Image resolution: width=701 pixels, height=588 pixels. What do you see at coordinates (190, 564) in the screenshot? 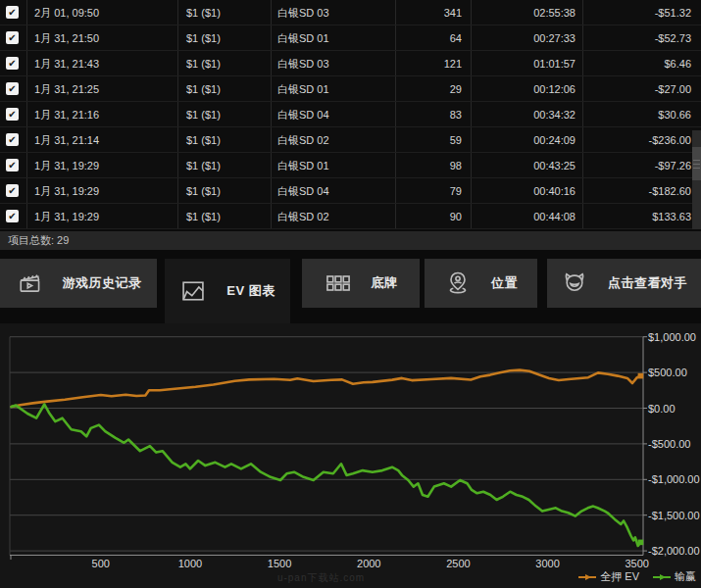
I see `svg-text: 1000` at bounding box center [190, 564].